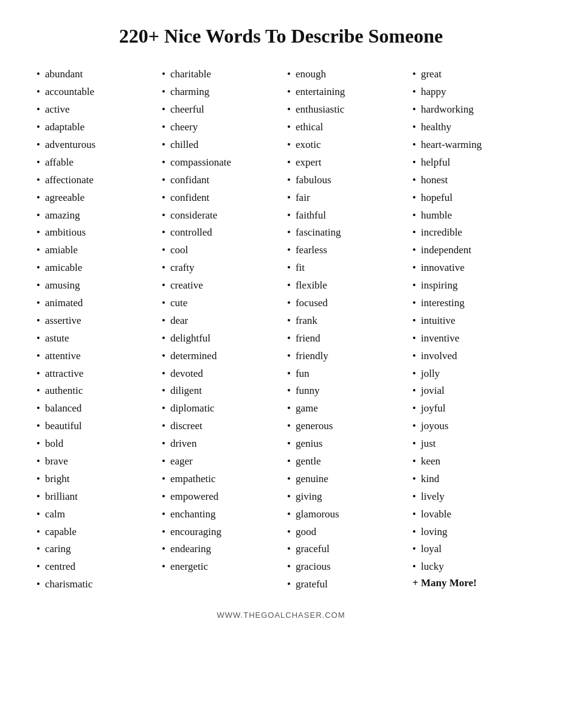  What do you see at coordinates (469, 409) in the screenshot?
I see `list-item: joyful` at bounding box center [469, 409].